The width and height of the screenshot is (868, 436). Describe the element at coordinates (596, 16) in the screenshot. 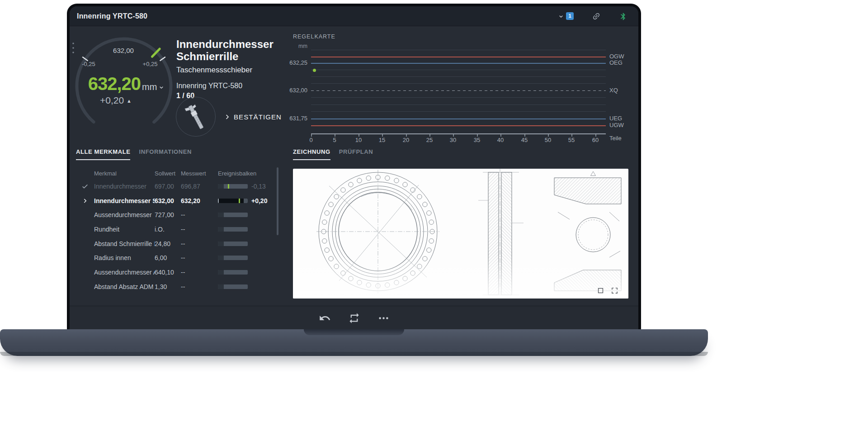

I see `link-icon` at that location.